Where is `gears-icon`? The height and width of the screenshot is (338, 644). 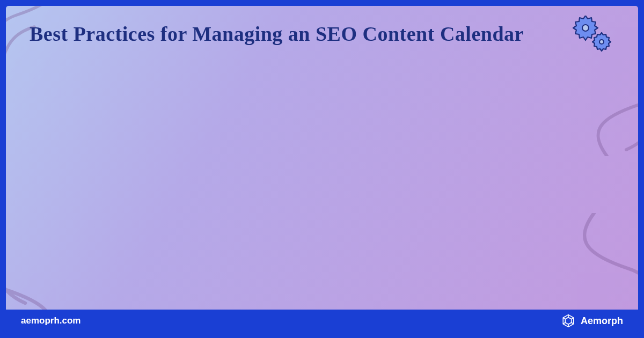
gears-icon is located at coordinates (592, 34).